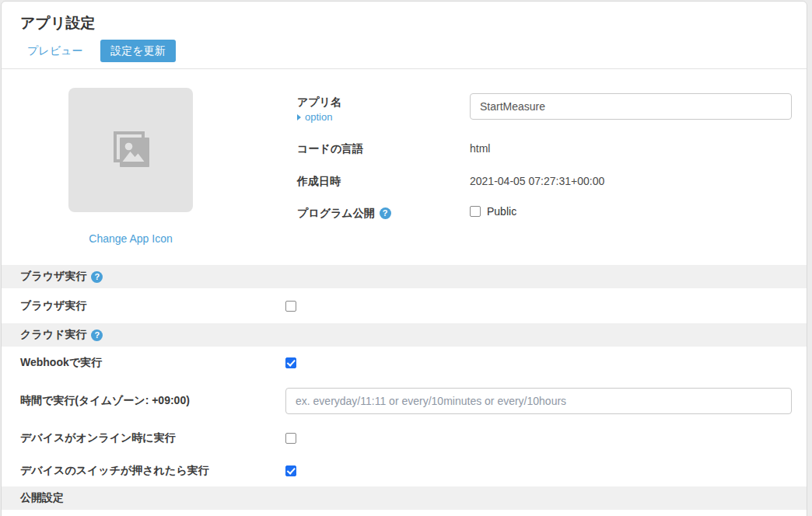 The height and width of the screenshot is (516, 812). I want to click on program-public-label-wrap: プログラム公開 ?, so click(383, 212).